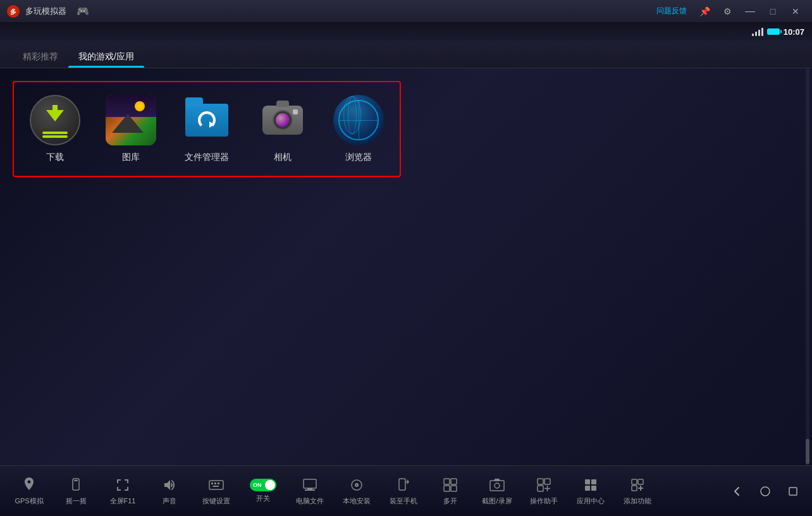 The width and height of the screenshot is (812, 516). What do you see at coordinates (773, 11) in the screenshot?
I see `maximize-button: □` at bounding box center [773, 11].